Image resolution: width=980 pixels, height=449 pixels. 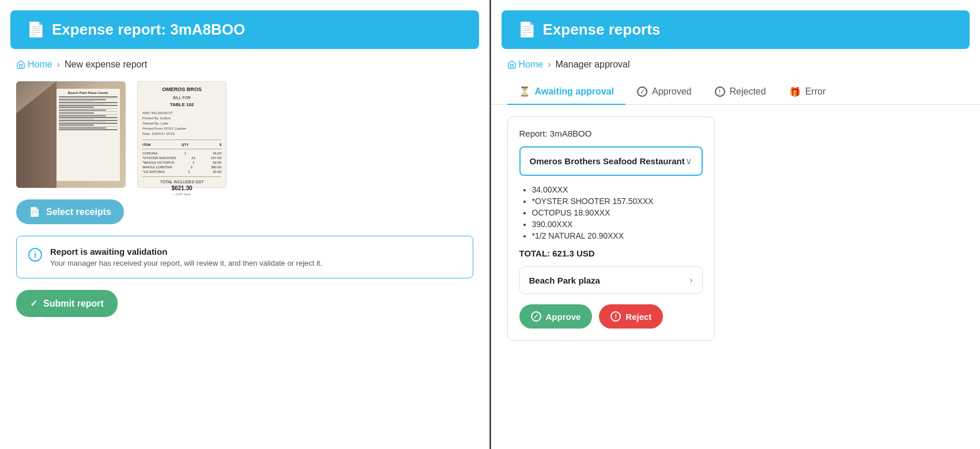 What do you see at coordinates (244, 62) in the screenshot?
I see `left-breadcrumb: Home › New expense report` at bounding box center [244, 62].